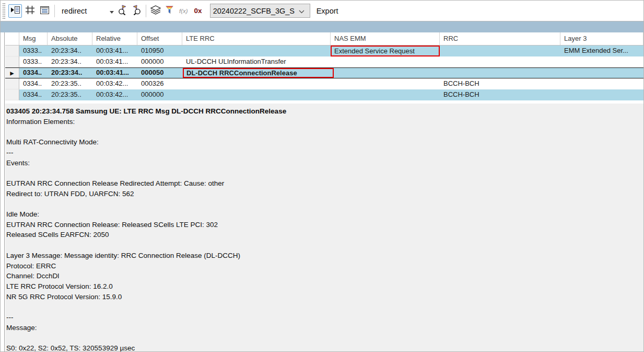 The image size is (644, 352). Describe the element at coordinates (184, 11) in the screenshot. I see `function-tool-label: f(x)` at that location.